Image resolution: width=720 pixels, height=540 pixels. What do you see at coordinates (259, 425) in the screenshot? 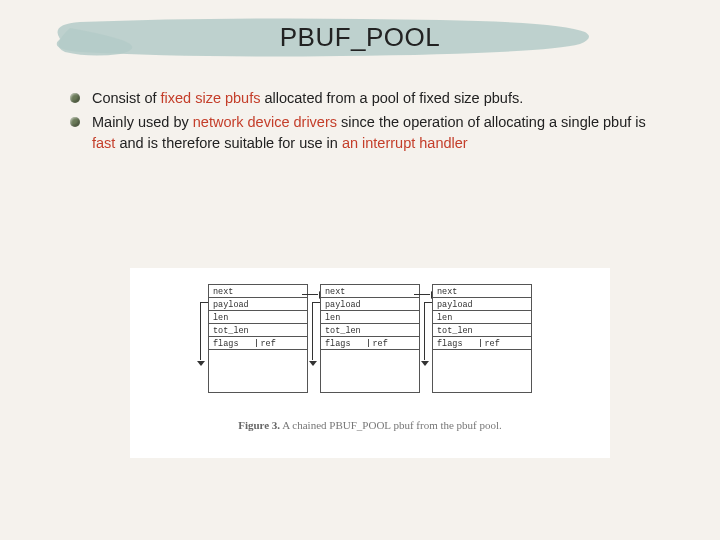
I see `caption-figure-number: Figure 3.` at bounding box center [259, 425].